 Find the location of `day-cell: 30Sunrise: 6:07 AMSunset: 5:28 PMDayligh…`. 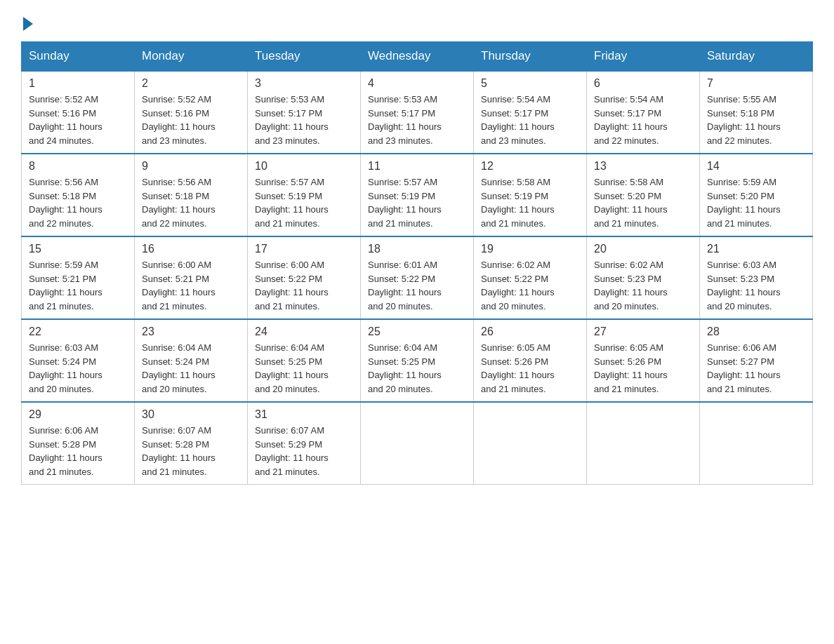

day-cell: 30Sunrise: 6:07 AMSunset: 5:28 PMDayligh… is located at coordinates (191, 443).